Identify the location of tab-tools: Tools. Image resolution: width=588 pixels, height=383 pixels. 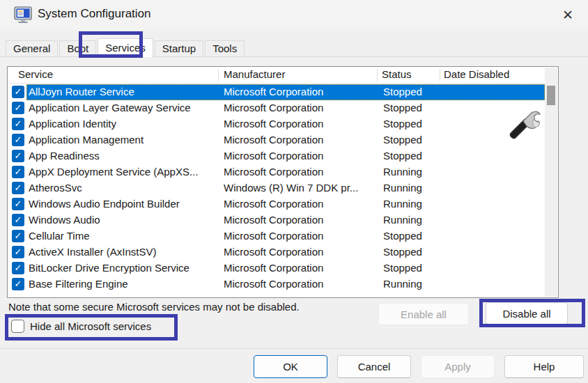
(224, 49).